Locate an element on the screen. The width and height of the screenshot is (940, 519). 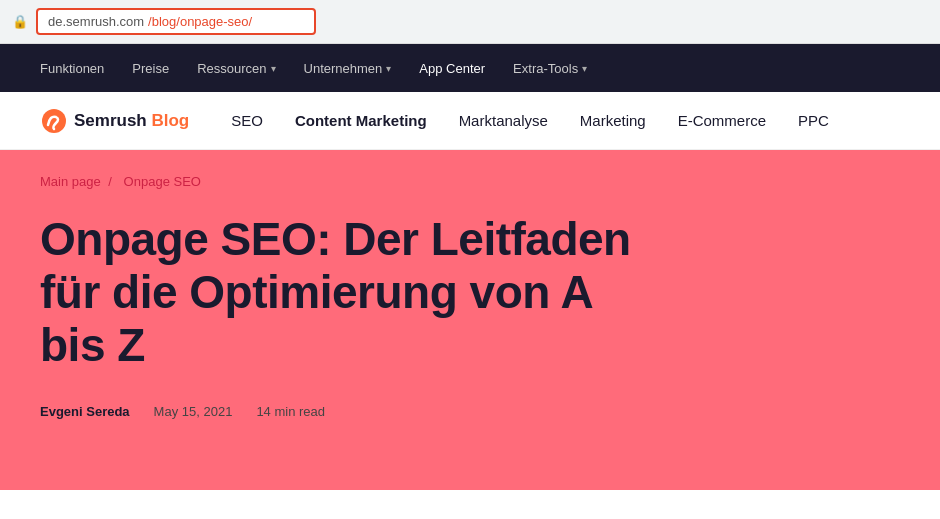
blog-nav-seo: SEO is located at coordinates (247, 120).